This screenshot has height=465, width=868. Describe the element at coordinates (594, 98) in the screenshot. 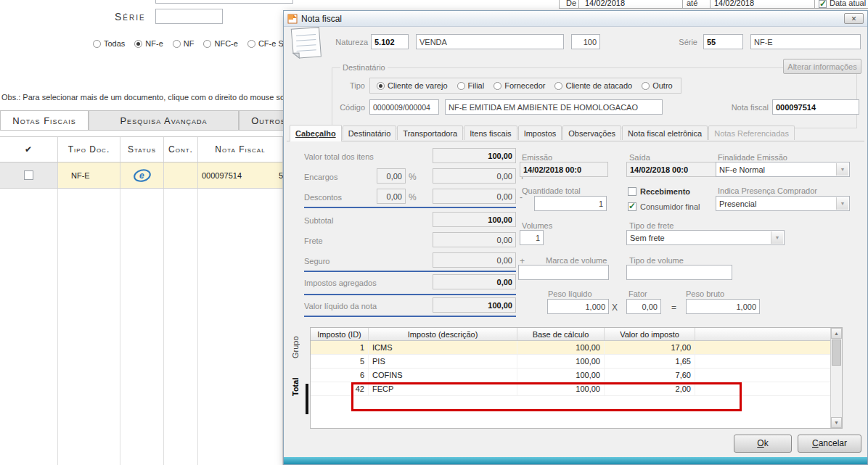

I see `destinatario-group` at that location.